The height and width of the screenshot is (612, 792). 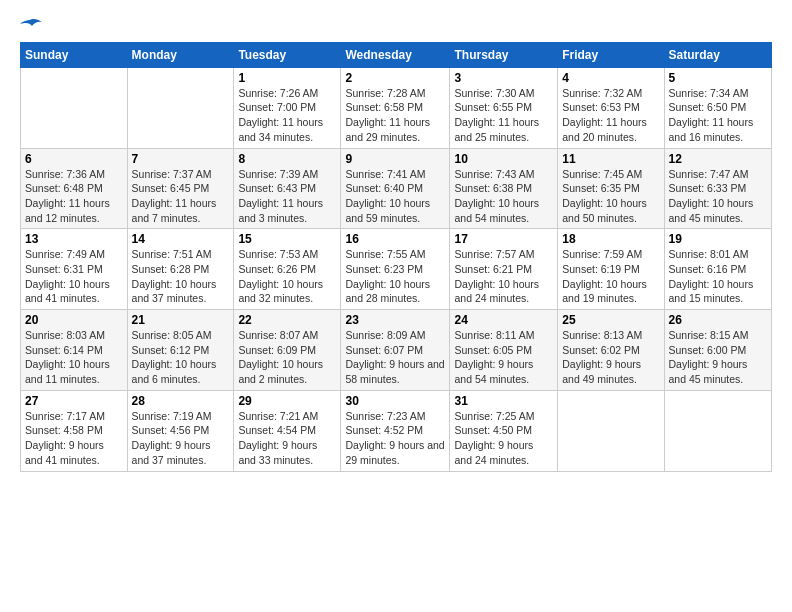 What do you see at coordinates (504, 320) in the screenshot?
I see `day-number: 24` at bounding box center [504, 320].